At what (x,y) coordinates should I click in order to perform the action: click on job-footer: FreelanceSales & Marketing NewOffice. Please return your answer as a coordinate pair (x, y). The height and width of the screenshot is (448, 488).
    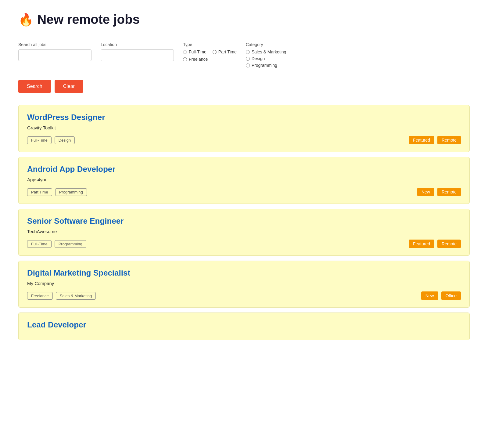
    Looking at the image, I should click on (244, 296).